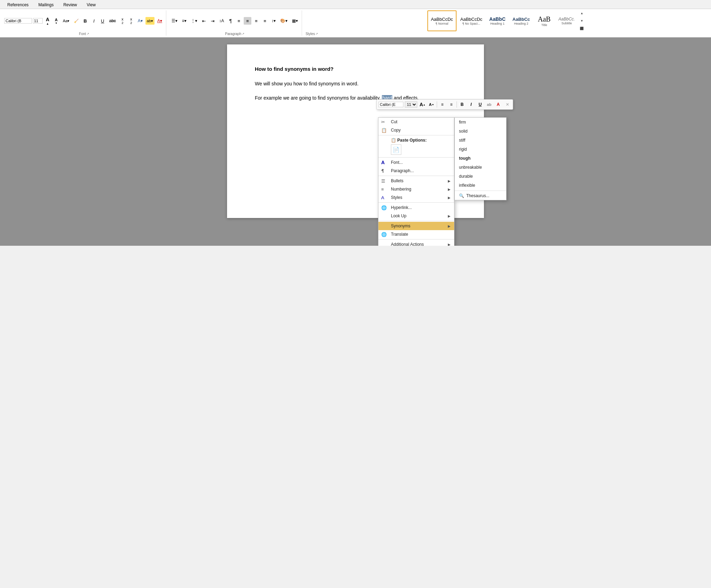 The image size is (711, 588). I want to click on align-right-btn: ≡, so click(256, 21).